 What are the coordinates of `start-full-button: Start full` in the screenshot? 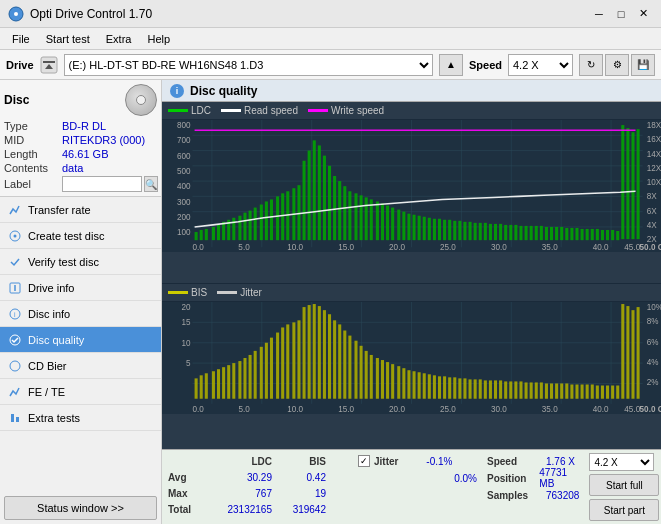 It's located at (624, 485).